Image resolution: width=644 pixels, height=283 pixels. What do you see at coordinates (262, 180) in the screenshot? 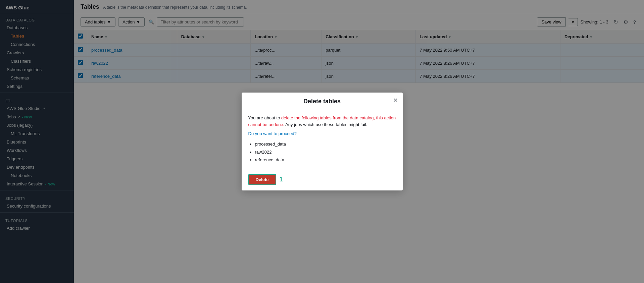
I see `delete-button: Delete` at bounding box center [262, 180].